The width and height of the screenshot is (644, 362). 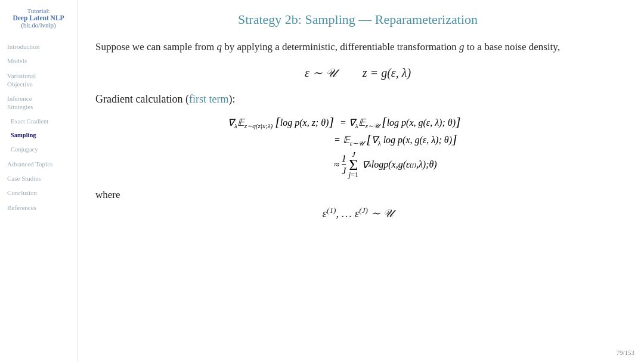 What do you see at coordinates (625, 352) in the screenshot?
I see `page-number: 79/153` at bounding box center [625, 352].